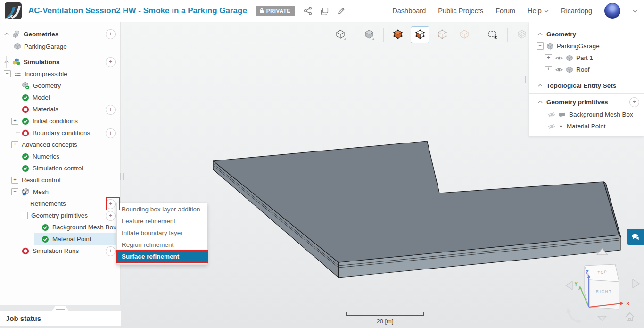  What do you see at coordinates (602, 318) in the screenshot?
I see `nav-down-arrow` at bounding box center [602, 318].